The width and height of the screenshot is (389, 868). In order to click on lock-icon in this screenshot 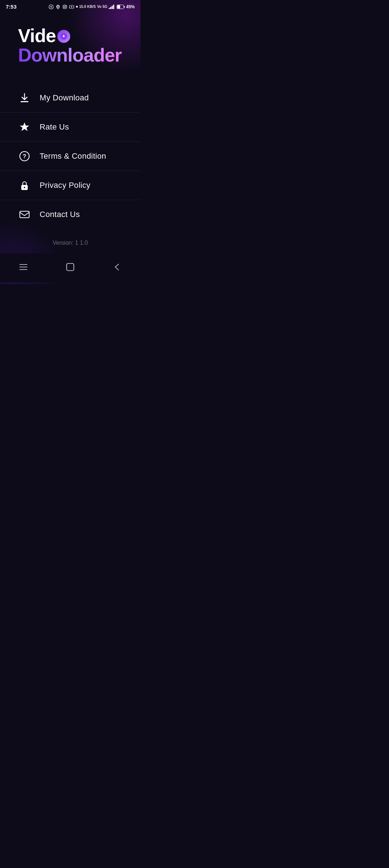, I will do `click(24, 185)`.